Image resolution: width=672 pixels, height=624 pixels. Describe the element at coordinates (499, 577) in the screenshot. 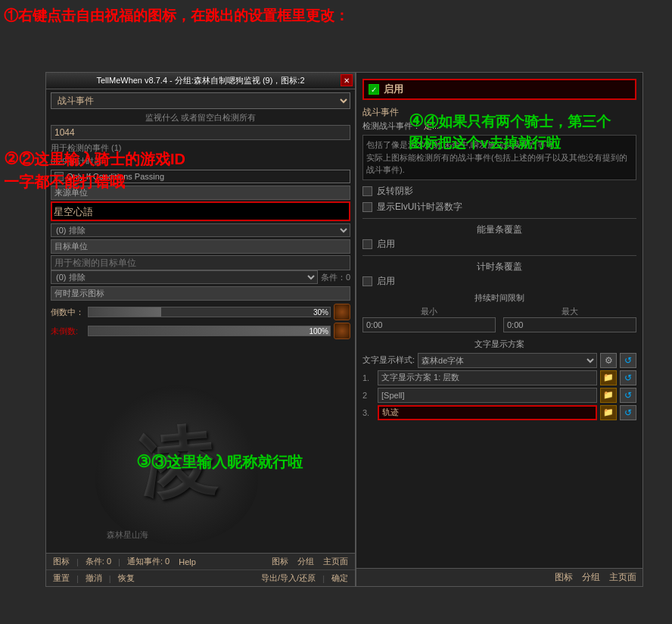

I see `right-bottom-tabs: 图标 分组 主页面` at that location.